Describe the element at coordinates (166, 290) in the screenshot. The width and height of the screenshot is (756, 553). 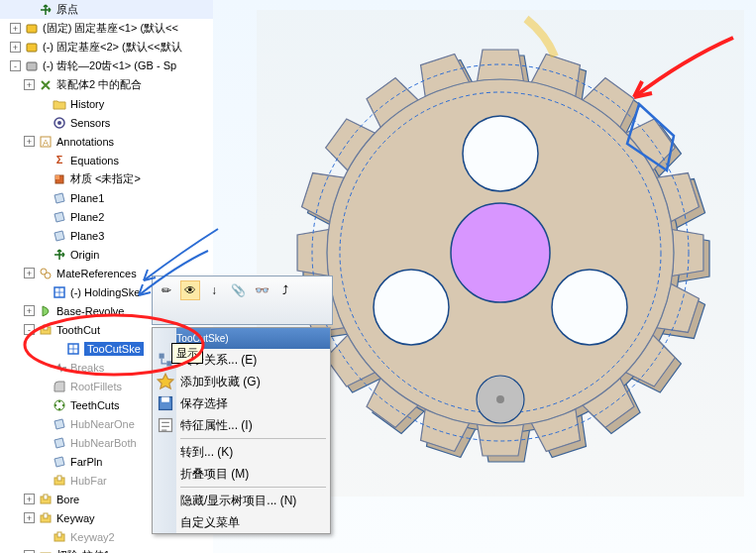
I see `edit-sketch-icon: ✏` at that location.